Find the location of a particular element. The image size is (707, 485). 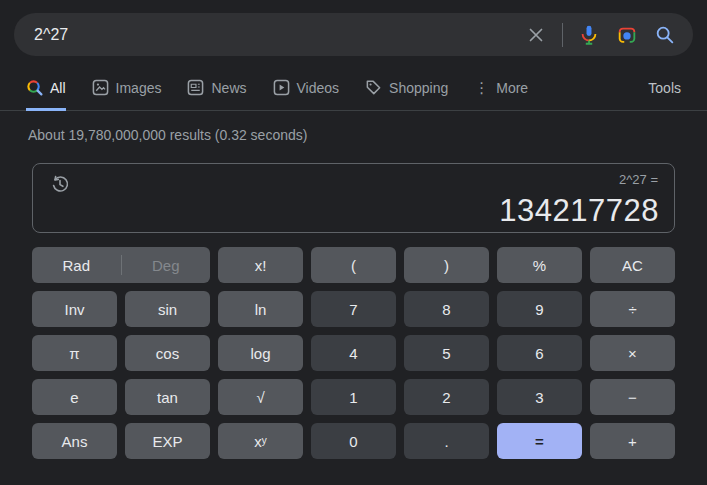

calc-key-ln: ln is located at coordinates (260, 309).